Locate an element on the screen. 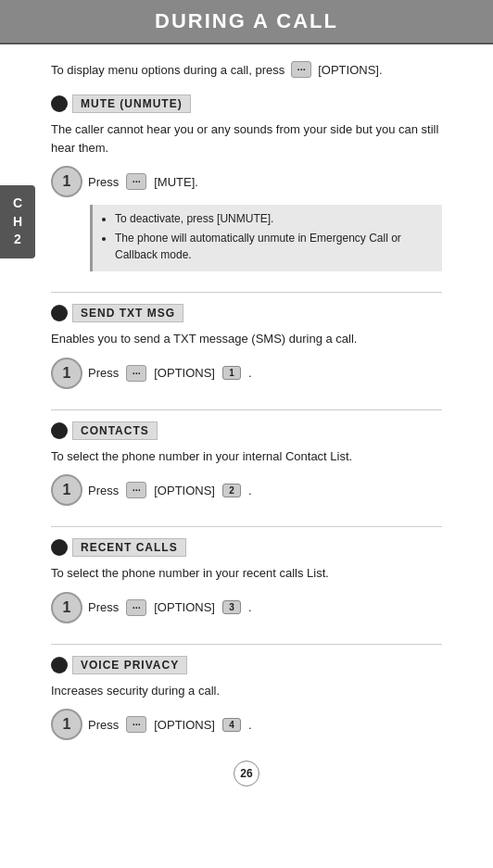 The width and height of the screenshot is (493, 868). mute-action: [MUTE]. is located at coordinates (176, 182).